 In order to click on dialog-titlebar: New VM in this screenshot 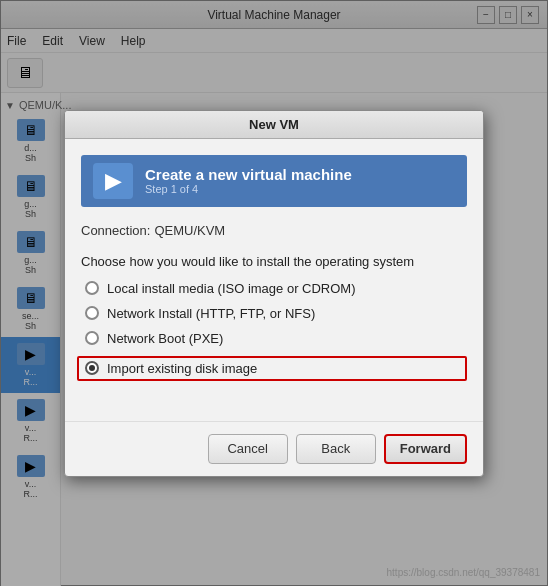, I will do `click(274, 125)`.